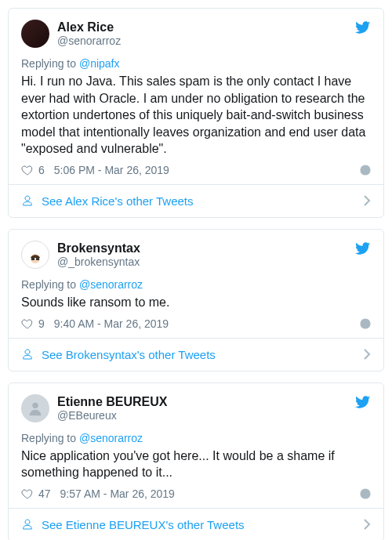  What do you see at coordinates (112, 415) in the screenshot?
I see `handle: @EBeureux` at bounding box center [112, 415].